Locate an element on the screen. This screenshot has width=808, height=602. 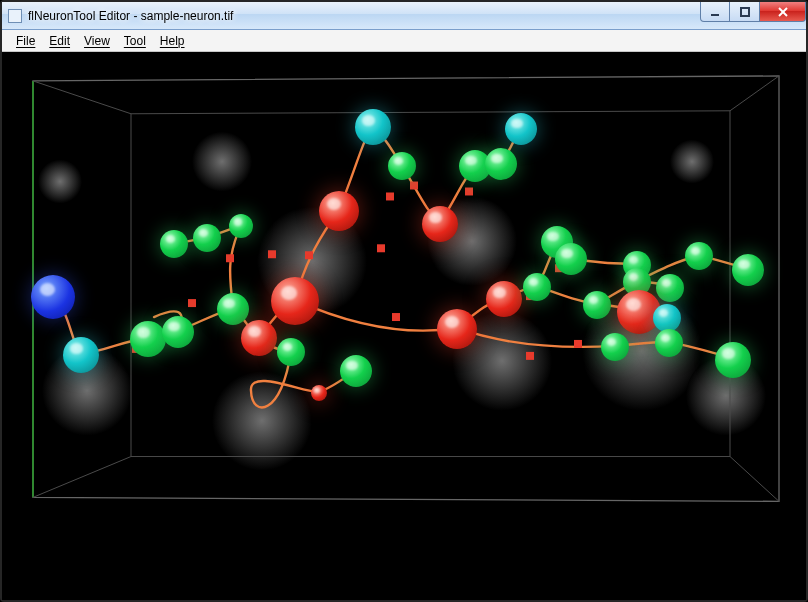
minimize-icon is located at coordinates (715, 12).